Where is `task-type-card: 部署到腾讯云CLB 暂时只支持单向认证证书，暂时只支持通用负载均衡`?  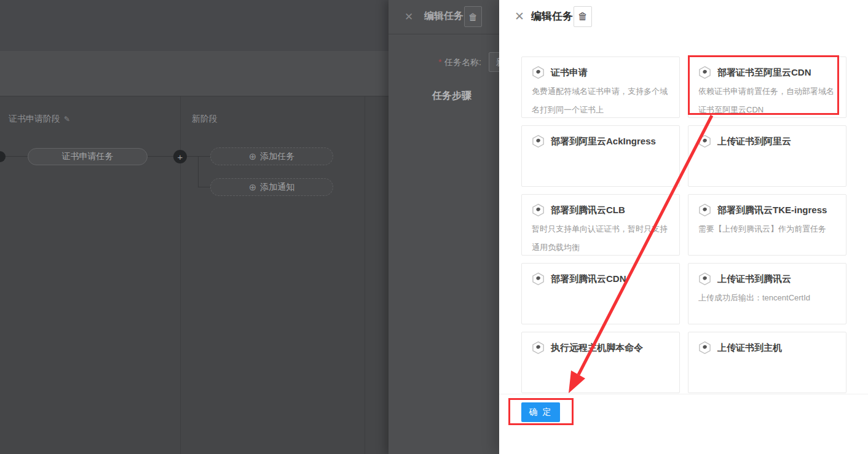
task-type-card: 部署到腾讯云CLB 暂时只支持单向认证证书，暂时只支持通用负载均衡 is located at coordinates (601, 225).